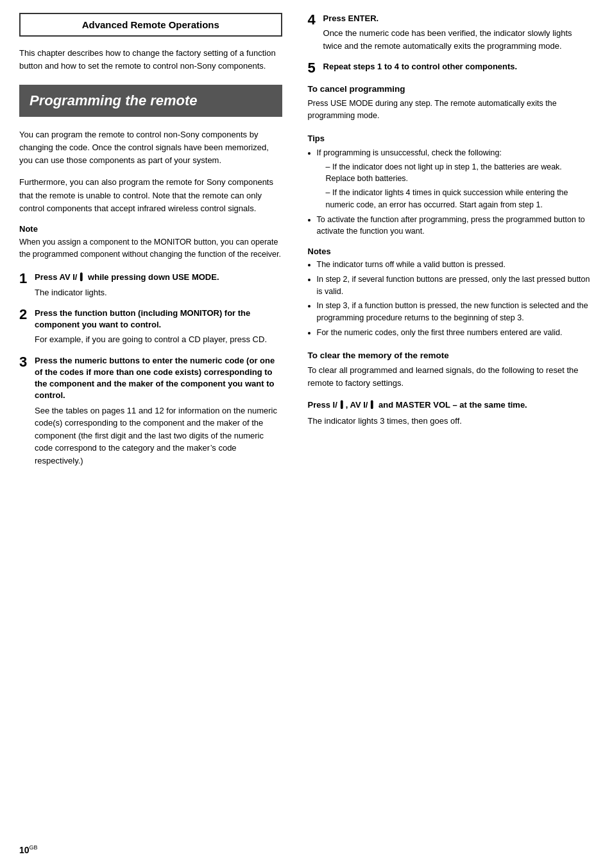 The height and width of the screenshot is (868, 612). Describe the element at coordinates (151, 101) in the screenshot. I see `section-title-box: Programming the remote` at that location.